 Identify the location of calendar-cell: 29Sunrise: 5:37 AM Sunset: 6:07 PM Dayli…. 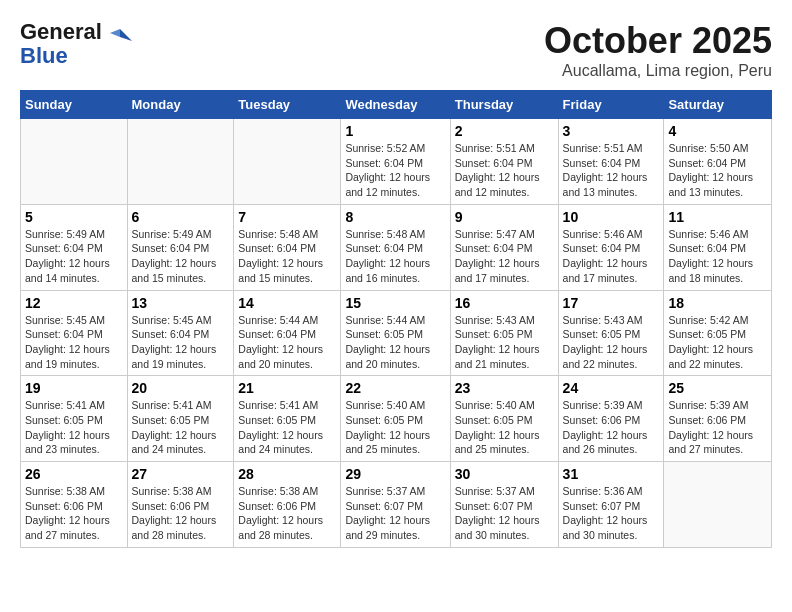
(396, 505).